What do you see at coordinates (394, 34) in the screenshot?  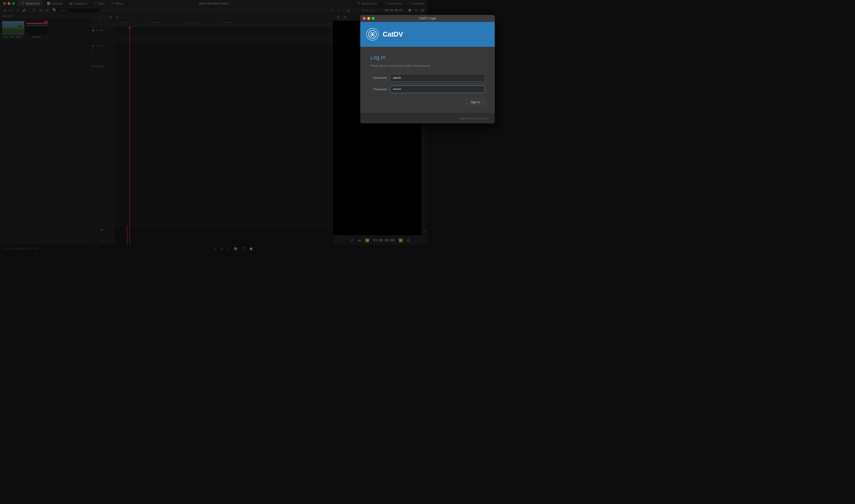 I see `catdv-header: CatDV` at bounding box center [394, 34].